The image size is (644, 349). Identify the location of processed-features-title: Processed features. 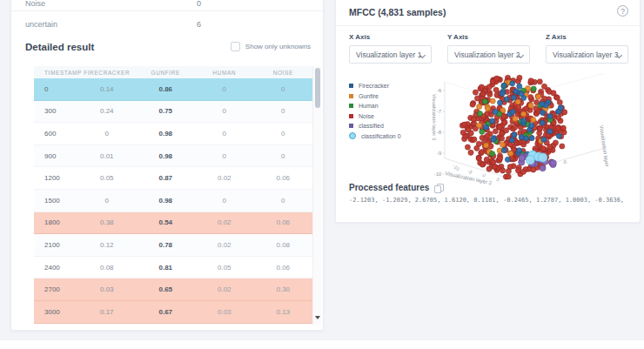
(389, 188).